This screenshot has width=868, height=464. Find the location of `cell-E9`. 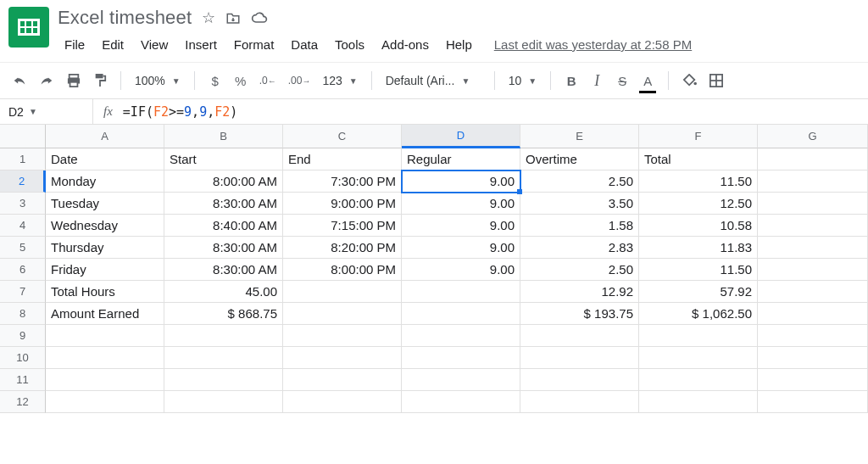

cell-E9 is located at coordinates (580, 336).